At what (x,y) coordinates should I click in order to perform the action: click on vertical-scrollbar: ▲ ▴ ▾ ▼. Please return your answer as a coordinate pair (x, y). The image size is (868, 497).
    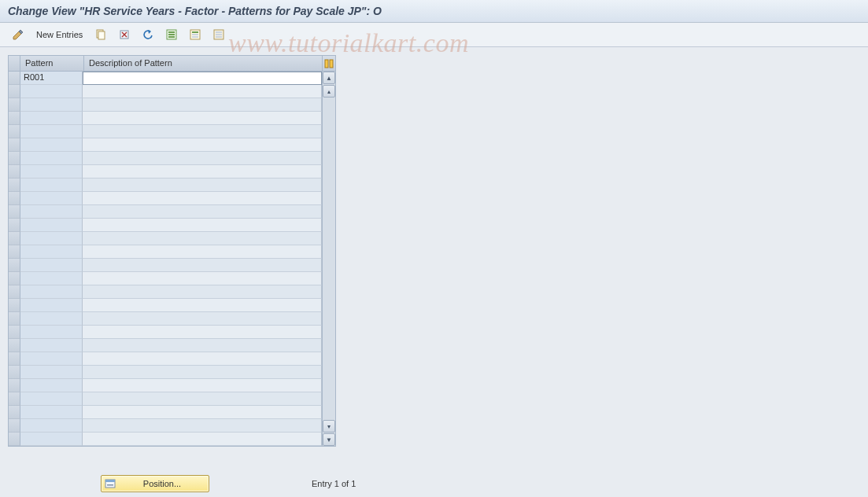
    Looking at the image, I should click on (329, 259).